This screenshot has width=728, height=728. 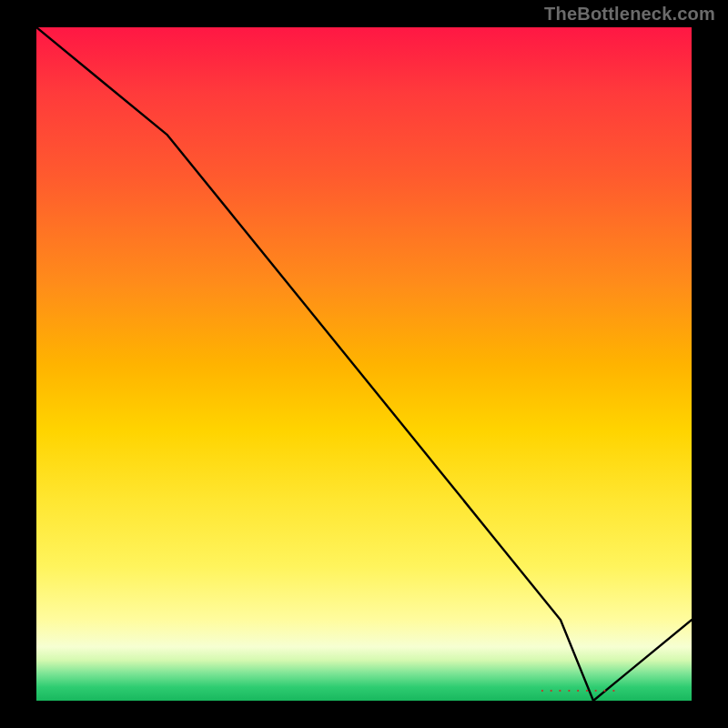 What do you see at coordinates (579, 692) in the screenshot?
I see `optimal-marker: ·········` at bounding box center [579, 692].